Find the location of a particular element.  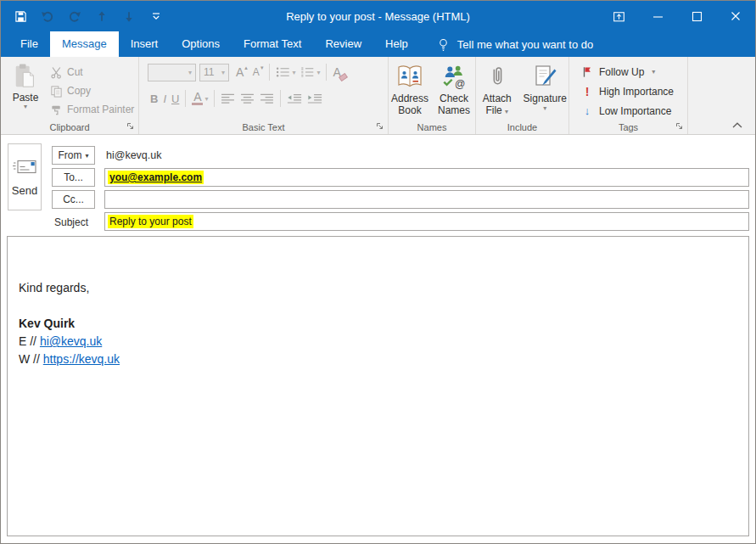

email-link: hi@kevq.uk is located at coordinates (71, 341).